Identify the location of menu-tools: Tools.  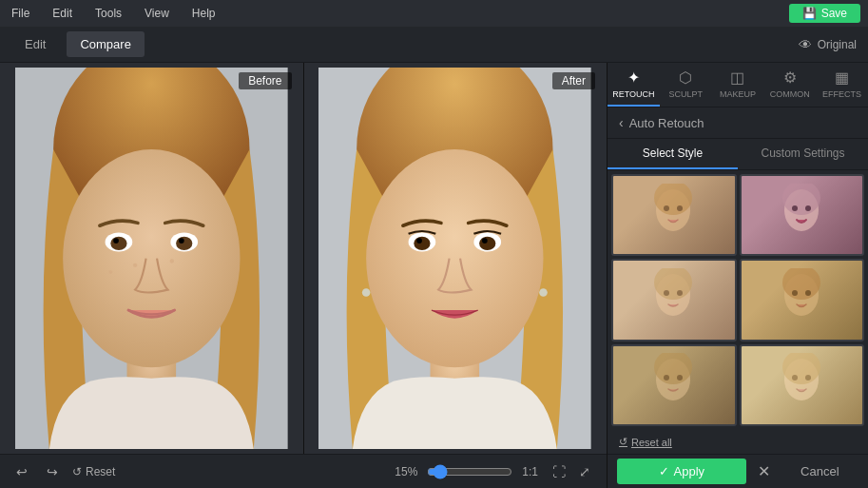
(108, 13).